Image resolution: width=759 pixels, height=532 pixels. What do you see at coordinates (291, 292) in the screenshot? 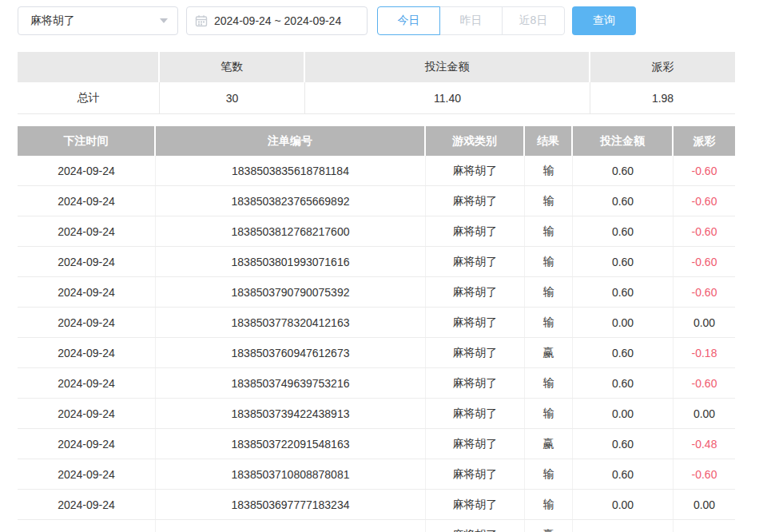
I see `cell-bet-number: 1838503790790075392` at bounding box center [291, 292].